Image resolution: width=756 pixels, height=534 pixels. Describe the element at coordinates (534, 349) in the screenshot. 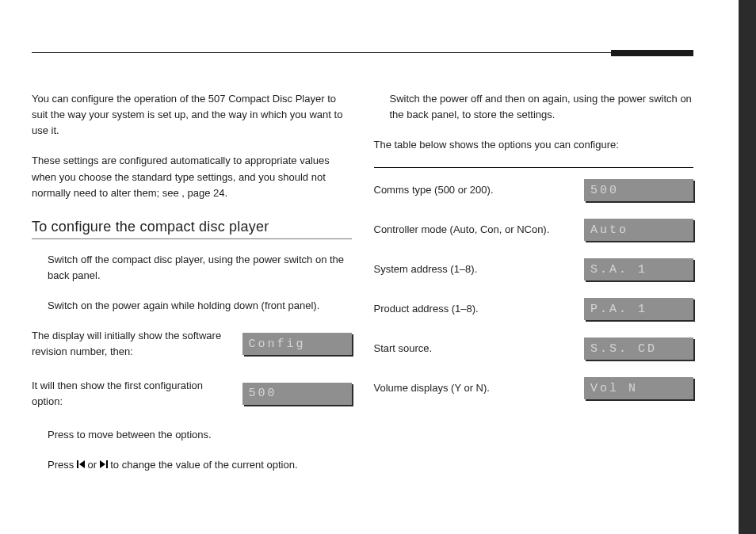

I see `option-row: Start source.S.S. CD` at that location.